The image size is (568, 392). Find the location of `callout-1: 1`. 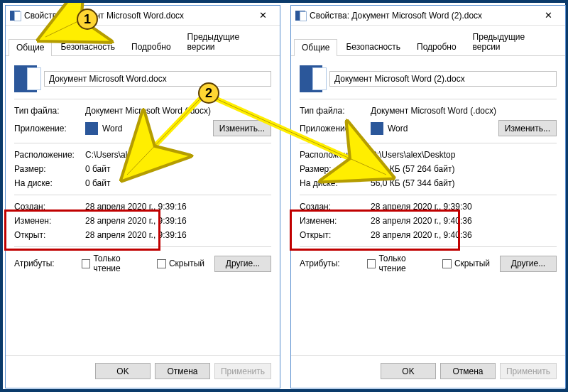

callout-1: 1 is located at coordinates (87, 19).